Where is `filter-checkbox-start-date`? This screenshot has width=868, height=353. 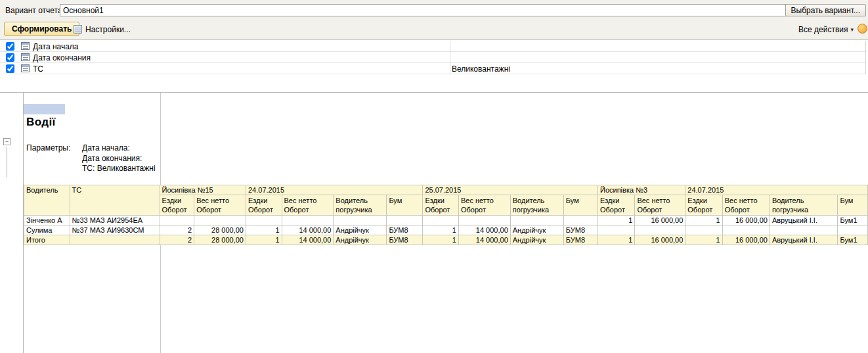
filter-checkbox-start-date is located at coordinates (11, 46).